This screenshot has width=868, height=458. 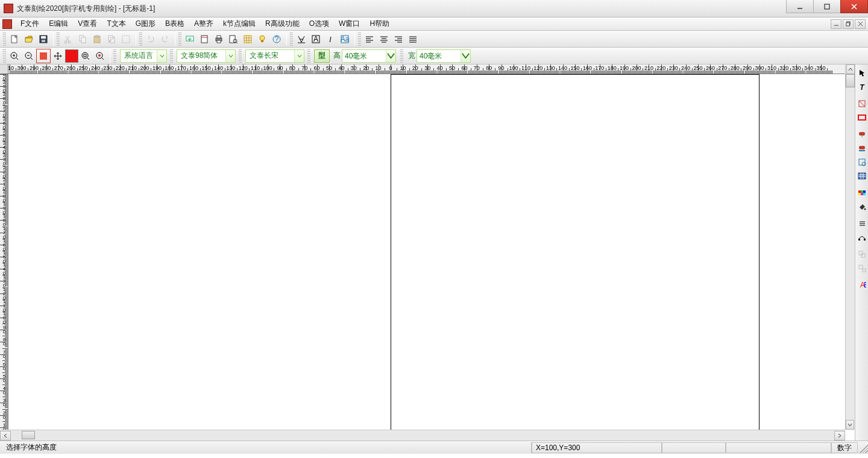 What do you see at coordinates (850, 247) in the screenshot?
I see `vertical-scrollbar` at bounding box center [850, 247].